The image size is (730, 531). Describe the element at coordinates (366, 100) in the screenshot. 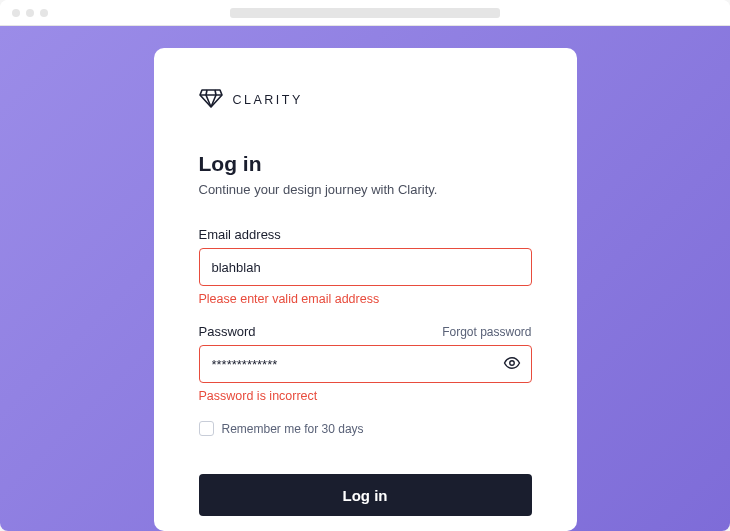

I see `brand: CLARITY` at that location.